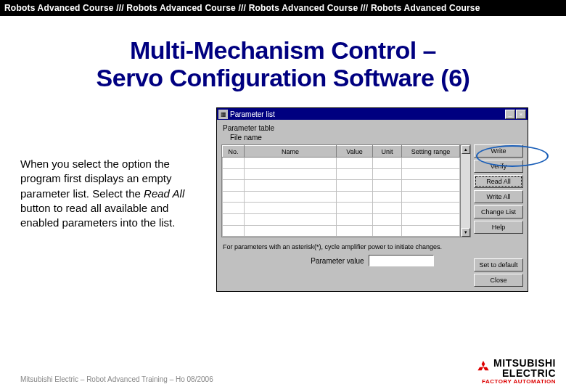  I want to click on side-button-column: Write Verify Read All Write All Change L…, so click(499, 191).